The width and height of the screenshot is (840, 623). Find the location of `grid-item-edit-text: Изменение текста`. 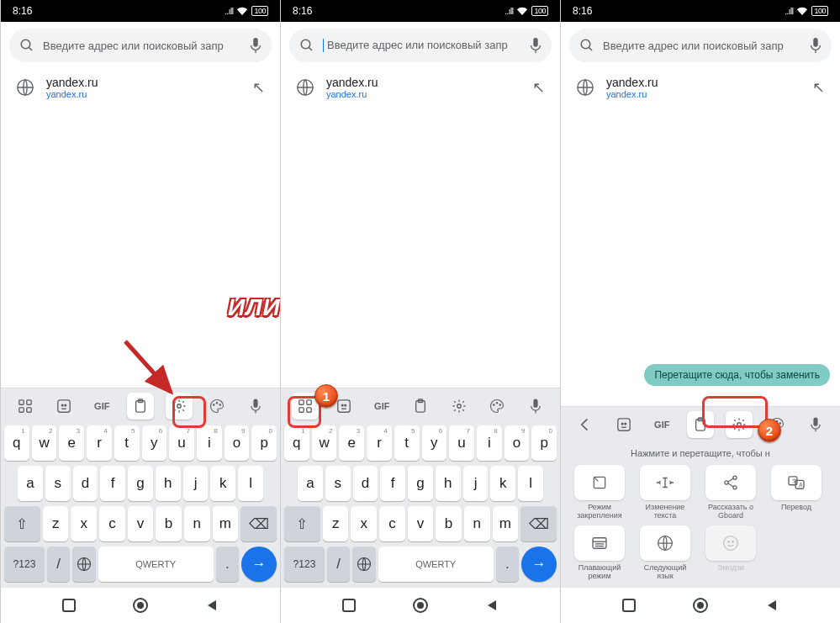

grid-item-edit-text: Изменение текста is located at coordinates (665, 493).